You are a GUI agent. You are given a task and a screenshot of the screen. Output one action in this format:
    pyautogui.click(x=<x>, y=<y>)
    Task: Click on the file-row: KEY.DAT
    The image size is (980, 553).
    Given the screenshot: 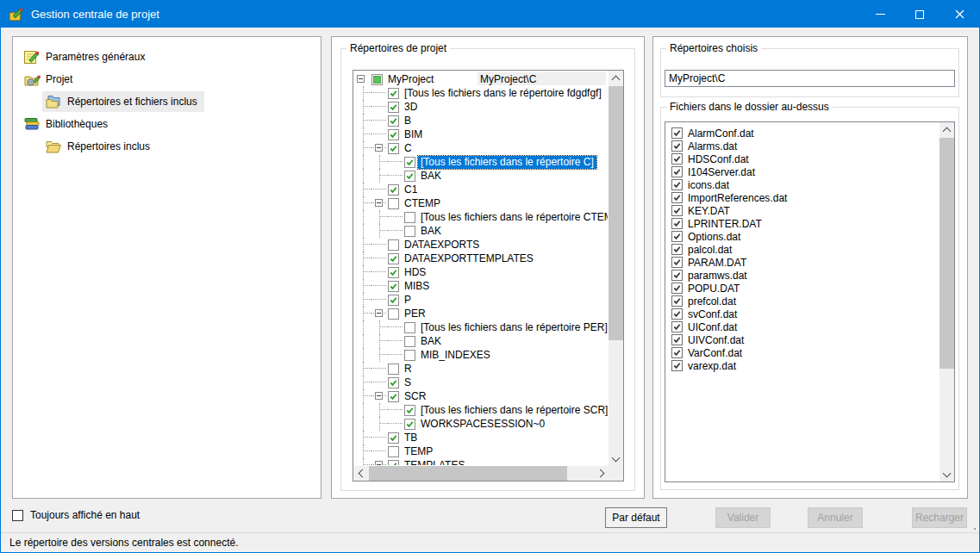 What is the action you would take?
    pyautogui.click(x=803, y=210)
    